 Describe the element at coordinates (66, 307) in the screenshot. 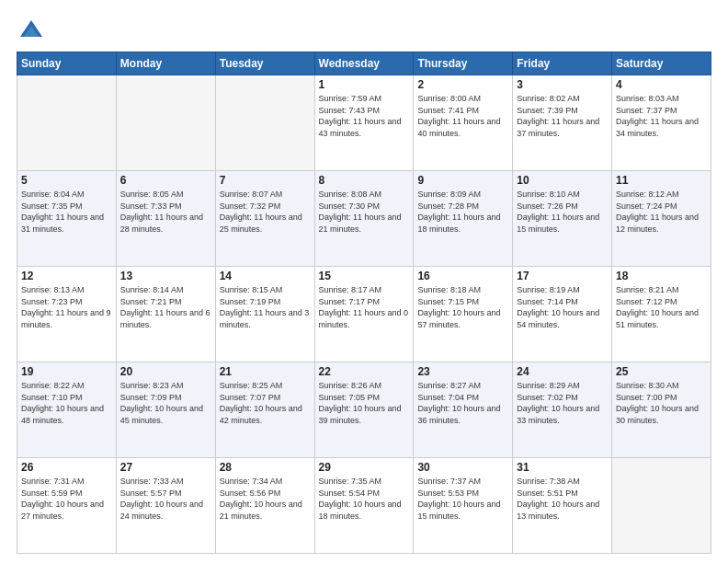

I see `day-info: Sunrise: 8:13 AMSunset: 7:23 PMDaylight:…` at that location.